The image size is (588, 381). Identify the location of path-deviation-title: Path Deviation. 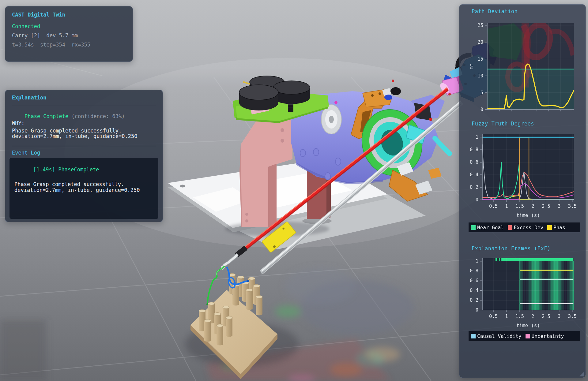
(495, 11).